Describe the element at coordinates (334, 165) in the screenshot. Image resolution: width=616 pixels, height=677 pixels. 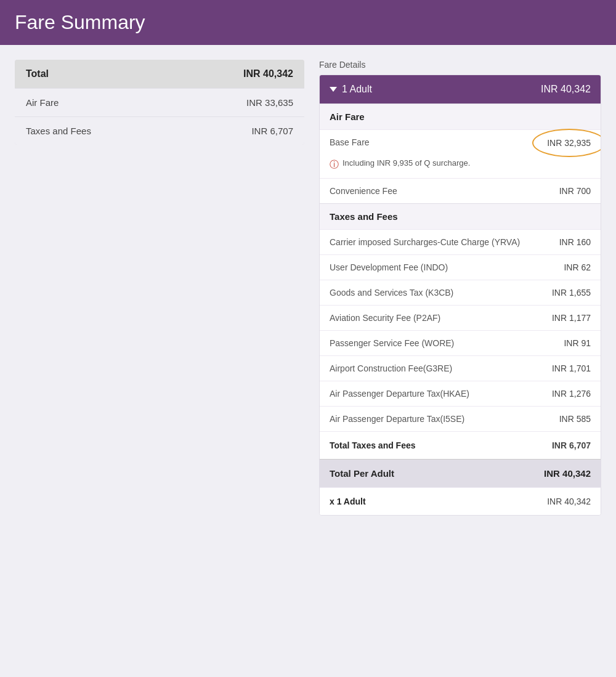
I see `info-icon: ⓘ` at that location.